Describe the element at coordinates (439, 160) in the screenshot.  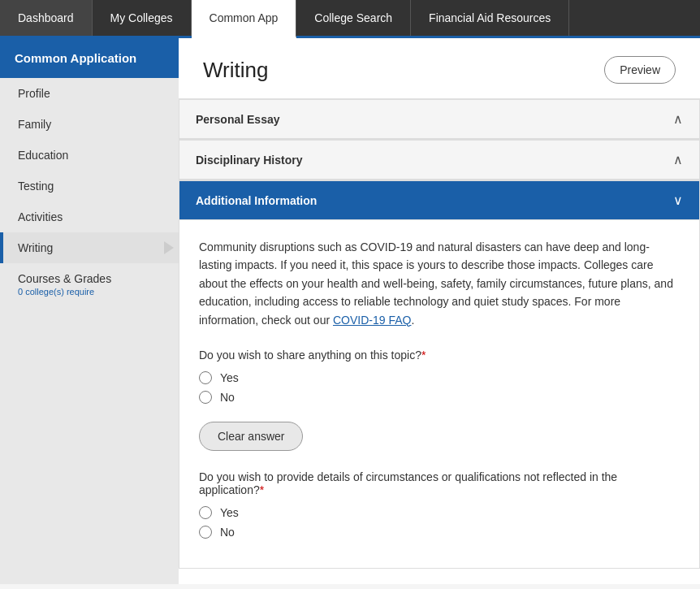
I see `disciplinary-history-header: Disciplinary History ∧` at that location.